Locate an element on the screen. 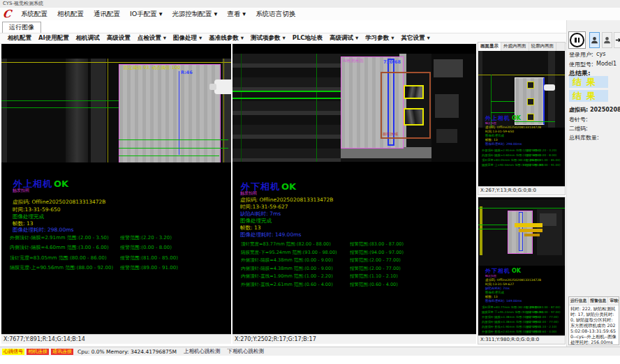  green-guide-line is located at coordinates (317, 107).